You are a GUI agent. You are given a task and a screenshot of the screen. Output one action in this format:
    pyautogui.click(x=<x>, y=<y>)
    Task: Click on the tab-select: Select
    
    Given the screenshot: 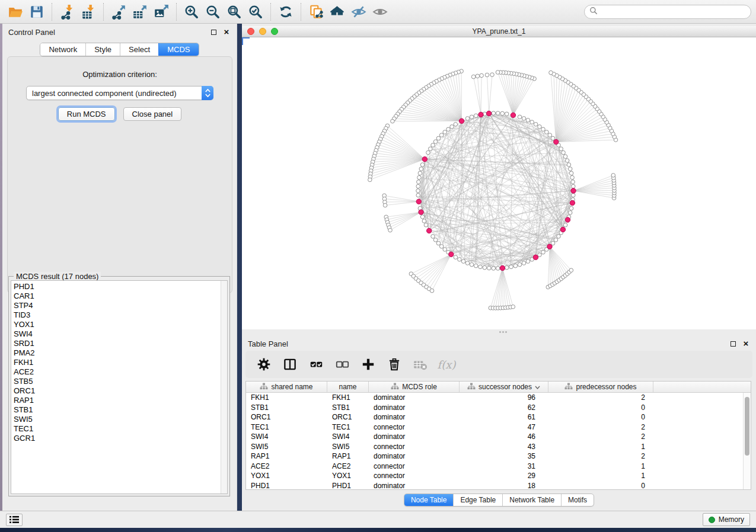 What is the action you would take?
    pyautogui.click(x=139, y=50)
    